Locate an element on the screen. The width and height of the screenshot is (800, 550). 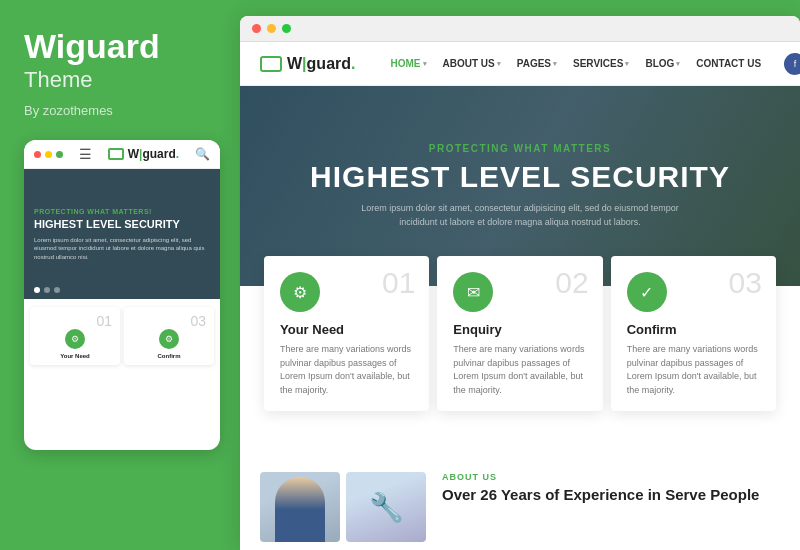
card-your-need: 01 ⚙ Your Need There are many variations… is located at coordinates (346, 334).